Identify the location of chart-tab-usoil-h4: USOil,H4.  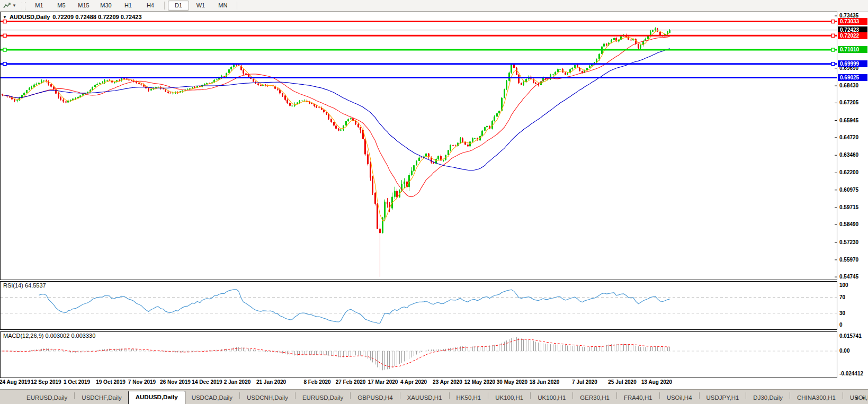
(679, 398).